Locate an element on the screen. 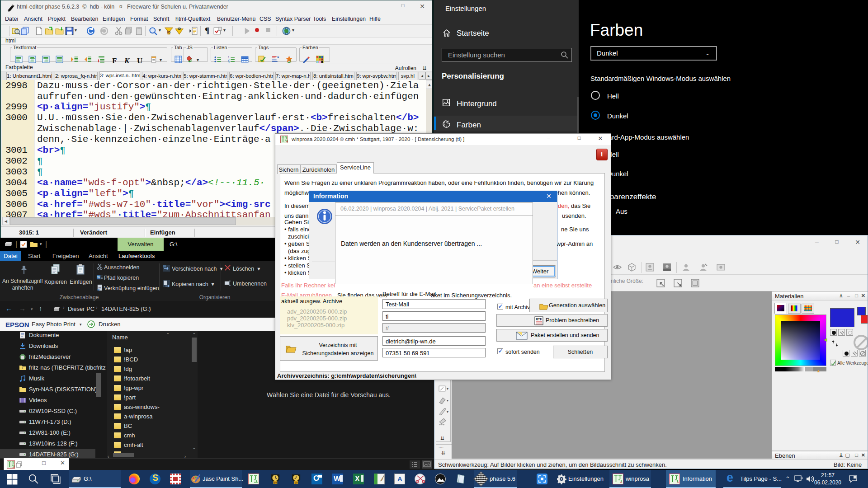 This screenshot has width=868, height=488. svg-text: 20 is located at coordinates (296, 483).